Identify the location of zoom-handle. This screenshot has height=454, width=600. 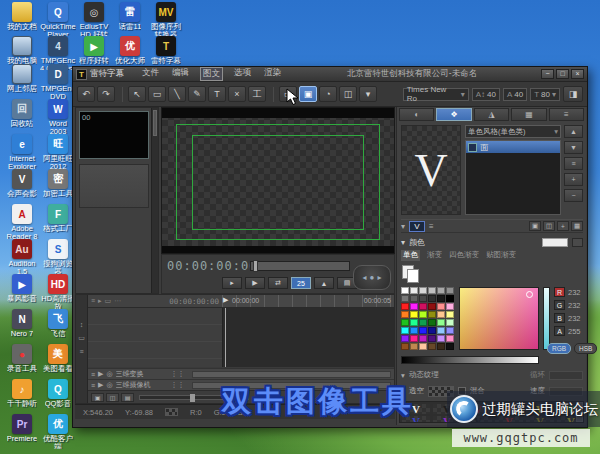
(192, 398).